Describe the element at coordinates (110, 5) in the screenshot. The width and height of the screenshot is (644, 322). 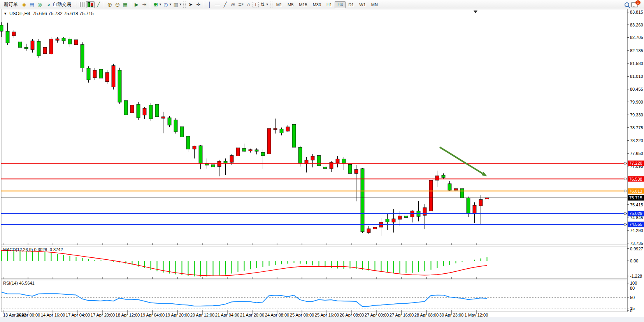
I see `zoom-in-icon: ⊕` at that location.